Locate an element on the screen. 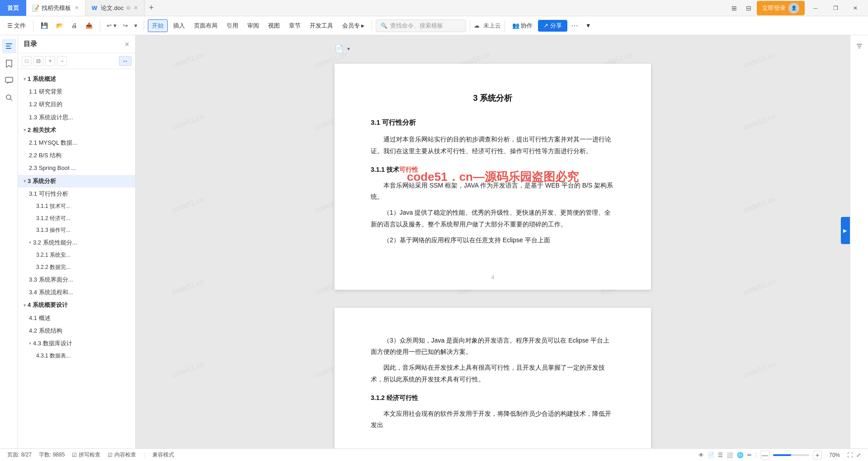 The height and width of the screenshot is (461, 868). compat-mode-item: 兼容模式 is located at coordinates (163, 455).